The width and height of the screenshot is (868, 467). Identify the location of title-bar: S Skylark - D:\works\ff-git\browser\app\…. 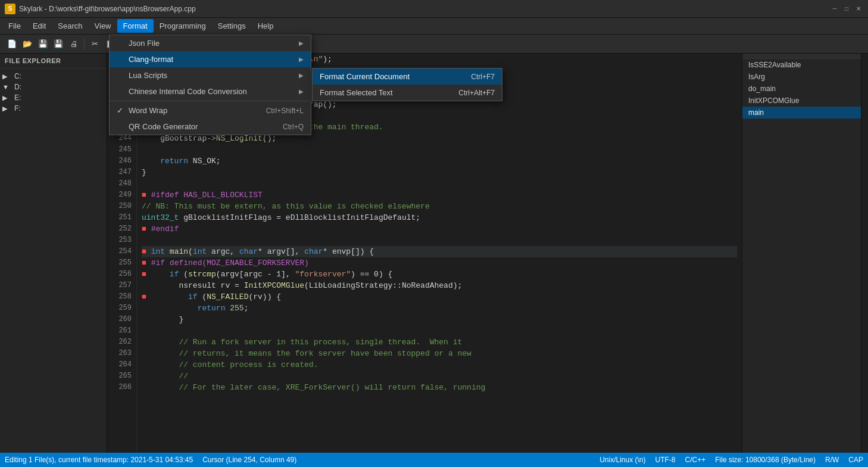
(434, 9).